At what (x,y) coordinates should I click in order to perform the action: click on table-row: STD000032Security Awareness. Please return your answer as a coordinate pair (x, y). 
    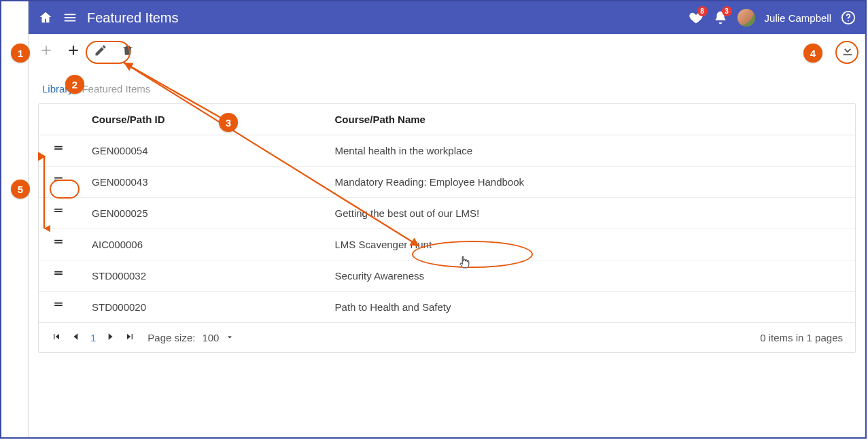
    Looking at the image, I should click on (447, 276).